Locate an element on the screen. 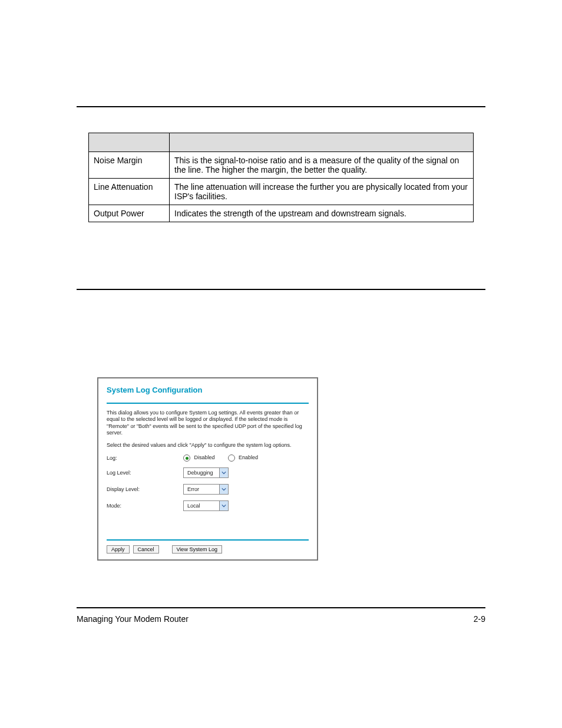 This screenshot has width=562, height=728. log-level-select: Debugging is located at coordinates (206, 473).